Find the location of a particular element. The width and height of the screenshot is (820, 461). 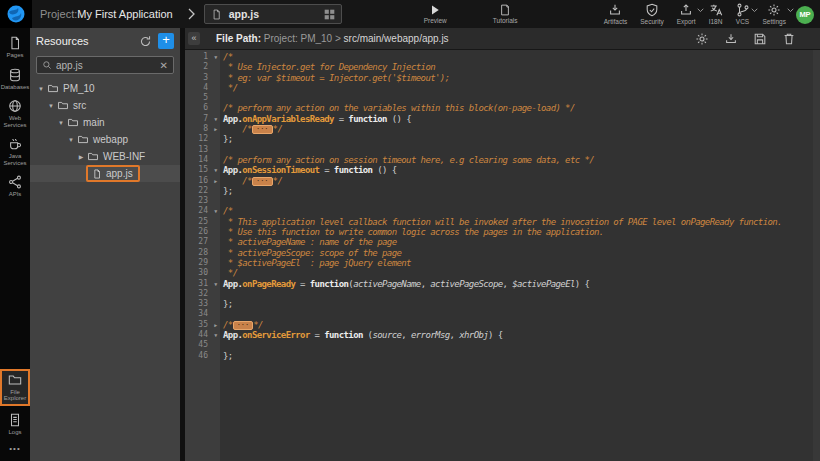

grid-icon is located at coordinates (330, 14).